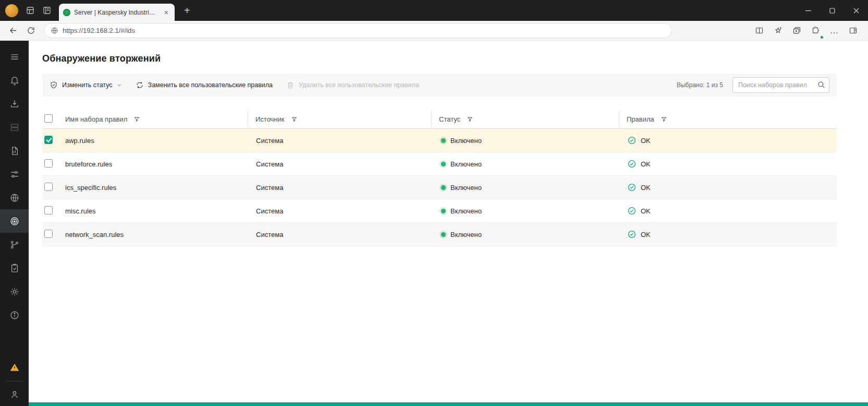 Image resolution: width=868 pixels, height=406 pixels. Describe the element at coordinates (156, 141) in the screenshot. I see `rule-set-name: awp.rules` at that location.